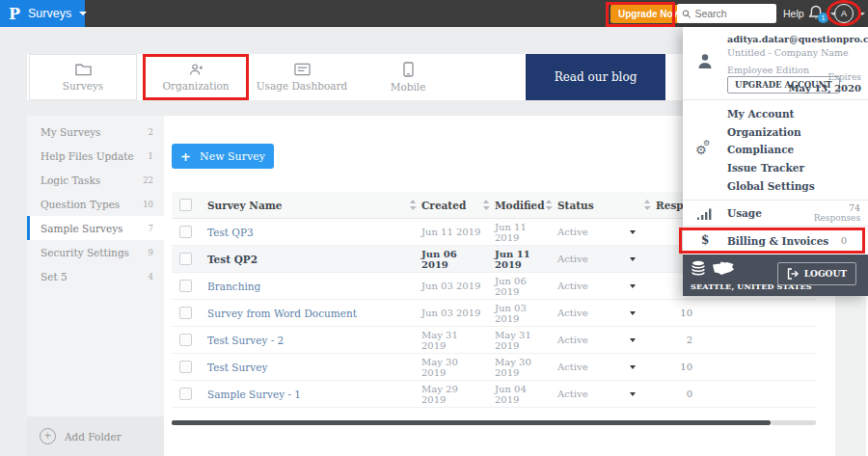  Describe the element at coordinates (775, 150) in the screenshot. I see `account-menu-section: ⚙⚙ My Account Organization Compliance Is…` at that location.